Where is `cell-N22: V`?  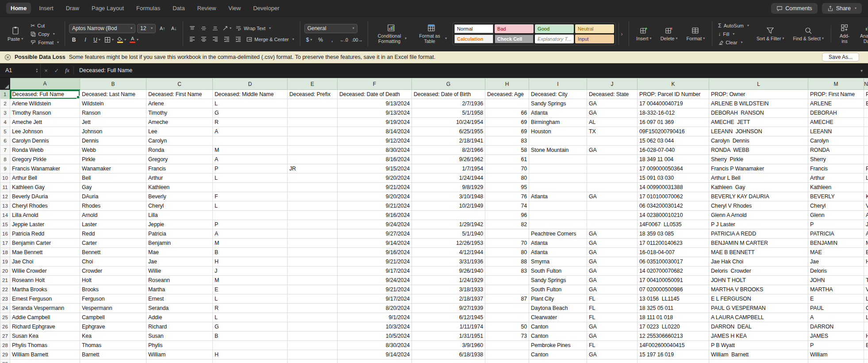
cell-N22: V is located at coordinates (866, 290).